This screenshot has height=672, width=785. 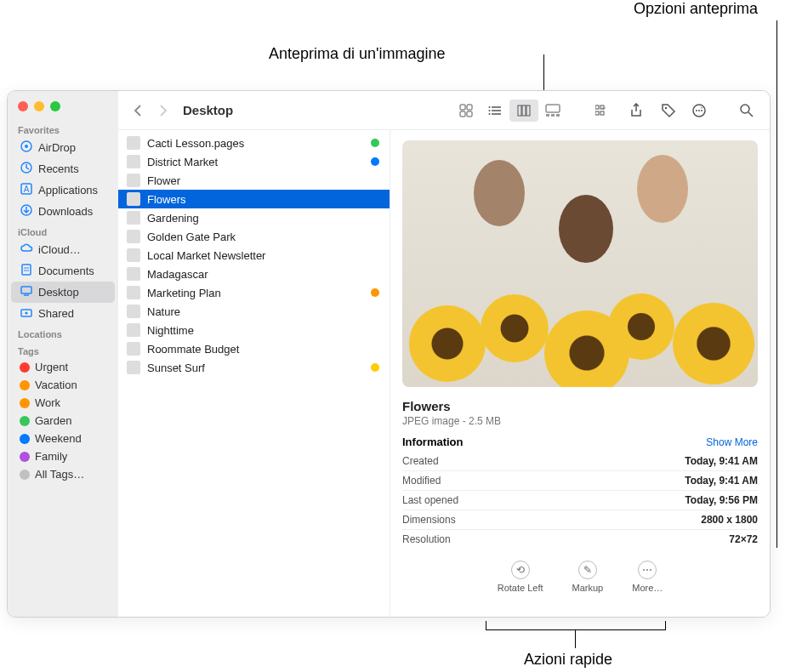 I want to click on file-row: Nature, so click(x=253, y=311).